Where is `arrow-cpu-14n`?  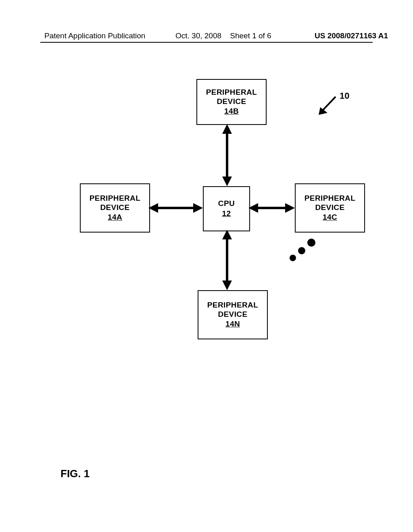 arrow-cpu-14n is located at coordinates (227, 260).